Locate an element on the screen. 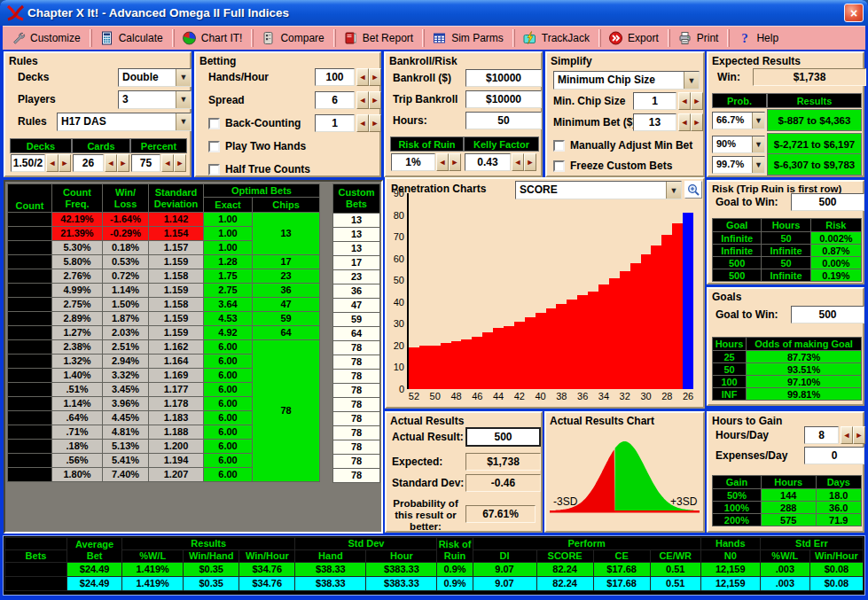 The image size is (868, 600). calculate-button: Calculate is located at coordinates (132, 38).